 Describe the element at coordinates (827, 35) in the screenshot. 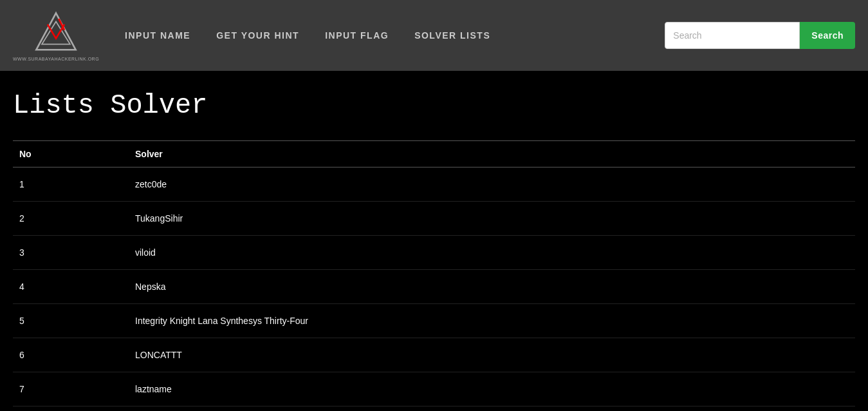

I see `search-button: Search` at that location.